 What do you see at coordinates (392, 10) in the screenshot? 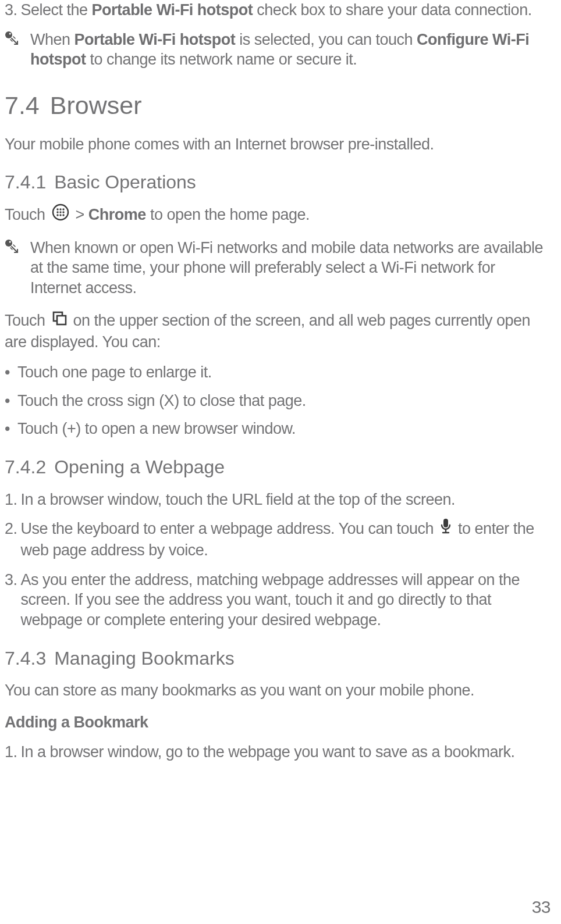
I see `text: check box to share your data connection.` at bounding box center [392, 10].